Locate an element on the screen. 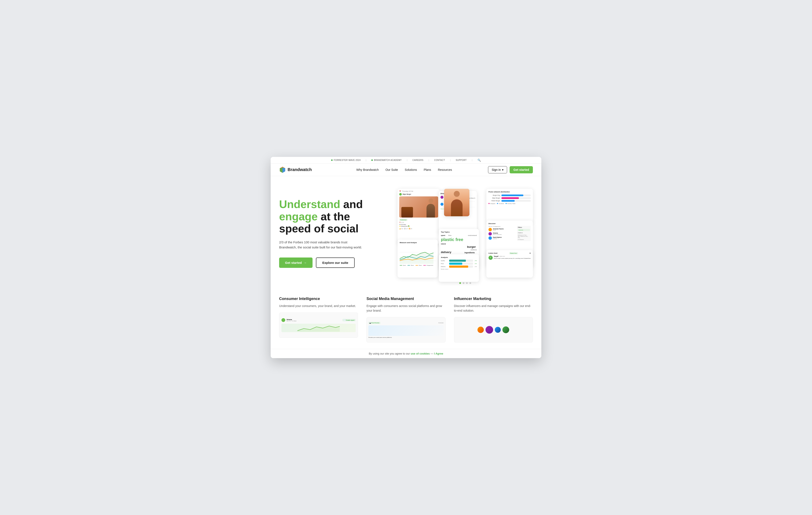 This screenshot has height=515, width=812. main-post-card: 📅 Thursday 18 Feb Major Burger Published… is located at coordinates (419, 216).